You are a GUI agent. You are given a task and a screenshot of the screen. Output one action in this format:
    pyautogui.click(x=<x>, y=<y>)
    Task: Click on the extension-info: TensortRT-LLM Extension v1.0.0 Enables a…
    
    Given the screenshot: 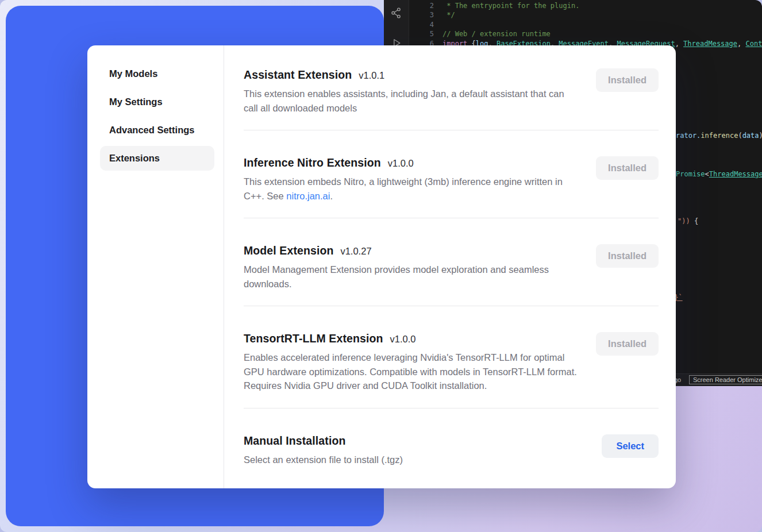 What is the action you would take?
    pyautogui.click(x=411, y=363)
    